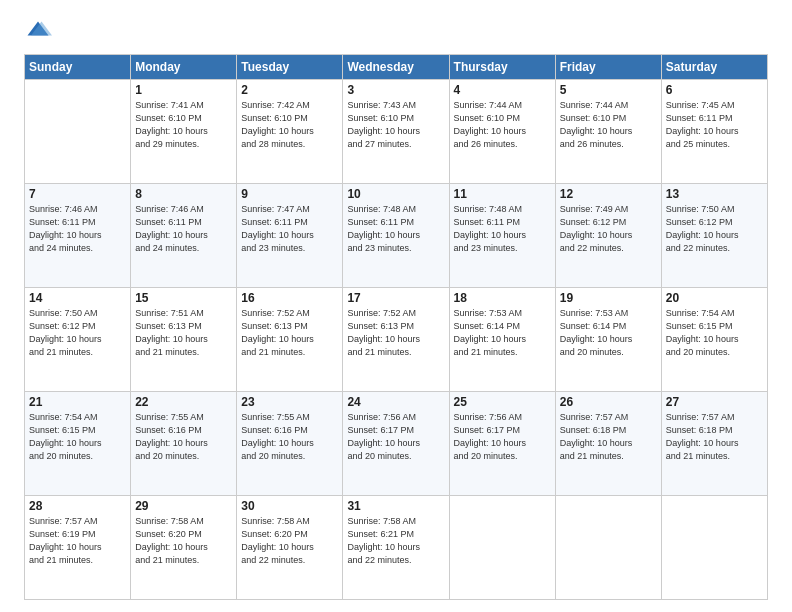 This screenshot has width=792, height=612. Describe the element at coordinates (290, 506) in the screenshot. I see `day-number: 30` at that location.